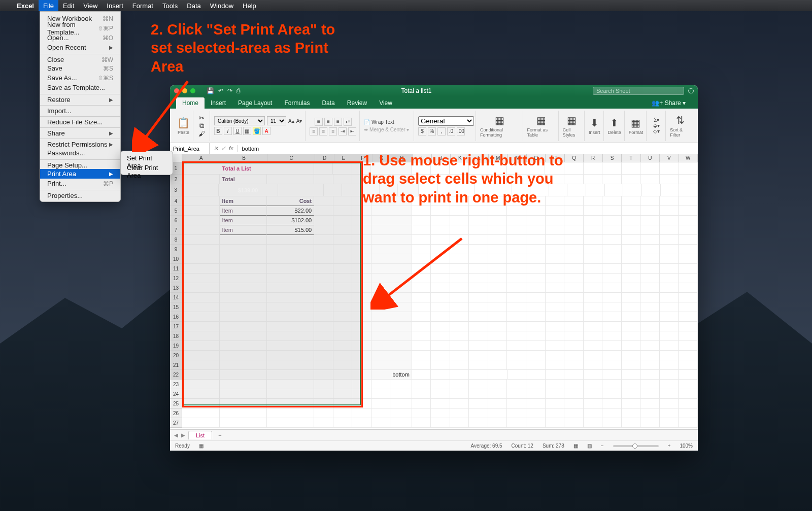 The height and width of the screenshot is (511, 812). I want to click on ribbon-cell-styles: ▦Cell Styles, so click(572, 126).